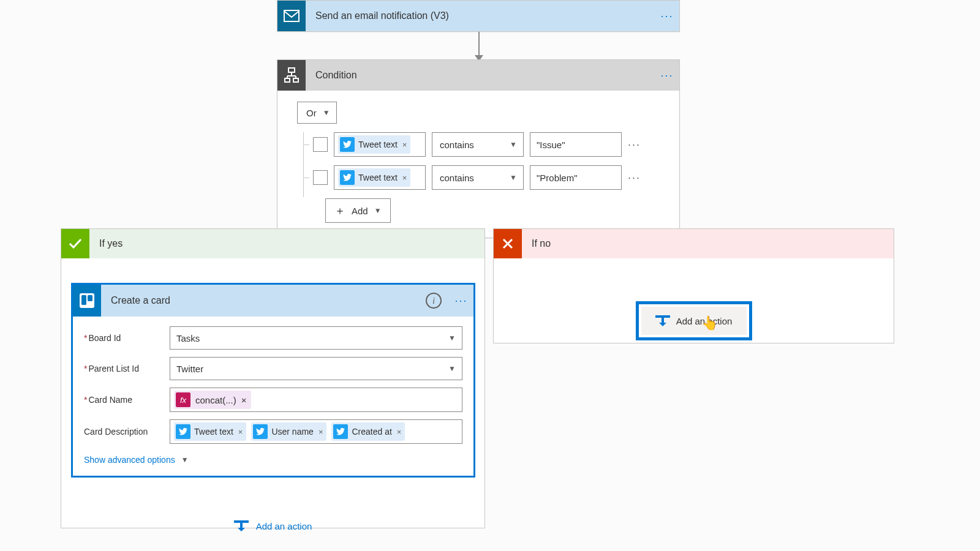 Image resolution: width=980 pixels, height=551 pixels. What do you see at coordinates (292, 432) in the screenshot?
I see `token-label: User name` at bounding box center [292, 432].